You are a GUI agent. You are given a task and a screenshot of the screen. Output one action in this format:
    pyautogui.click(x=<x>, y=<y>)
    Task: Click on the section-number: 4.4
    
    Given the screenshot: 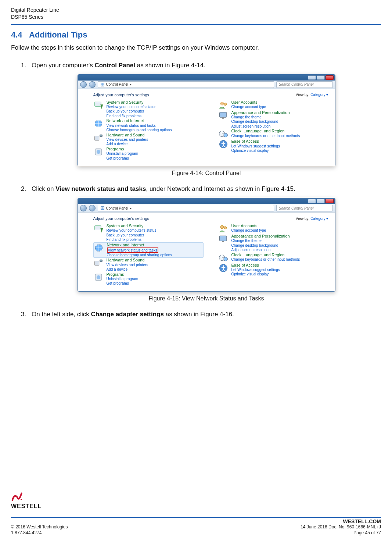 What is the action you would take?
    pyautogui.click(x=17, y=35)
    